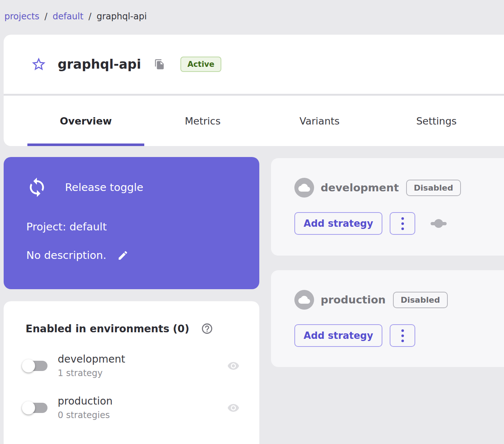  I want to click on env-strategy-count: 0 strategies, so click(85, 415).